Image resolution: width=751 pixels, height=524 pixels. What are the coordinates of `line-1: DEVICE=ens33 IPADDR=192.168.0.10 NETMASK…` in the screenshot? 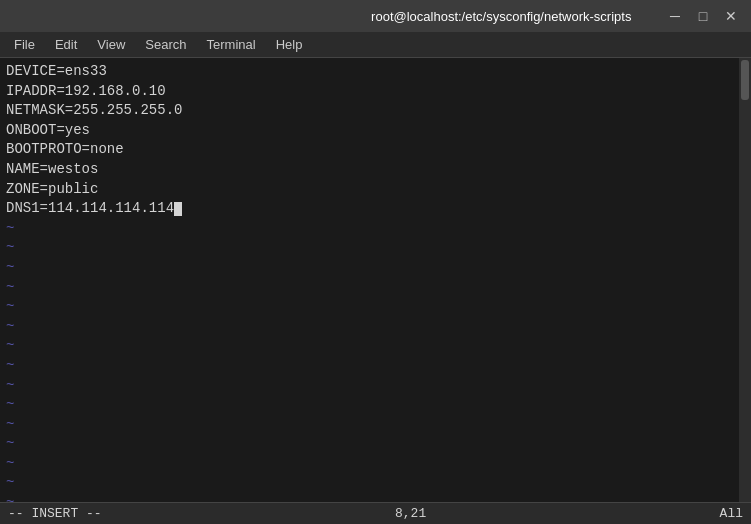 It's located at (94, 140).